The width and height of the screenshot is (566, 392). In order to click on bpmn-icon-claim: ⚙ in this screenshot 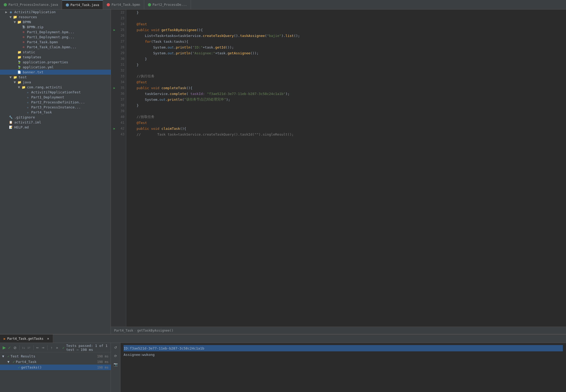, I will do `click(24, 47)`.